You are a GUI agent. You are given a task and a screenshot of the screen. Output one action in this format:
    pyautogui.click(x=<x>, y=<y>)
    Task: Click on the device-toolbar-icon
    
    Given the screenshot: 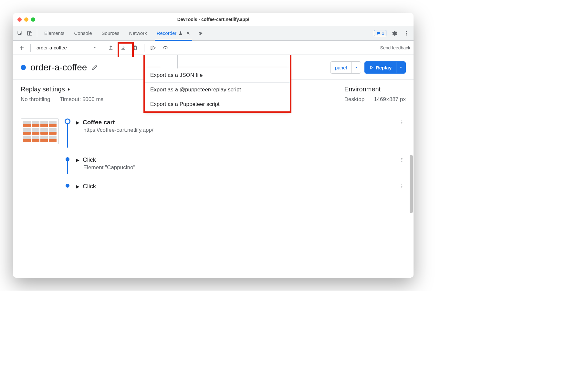 What is the action you would take?
    pyautogui.click(x=30, y=33)
    